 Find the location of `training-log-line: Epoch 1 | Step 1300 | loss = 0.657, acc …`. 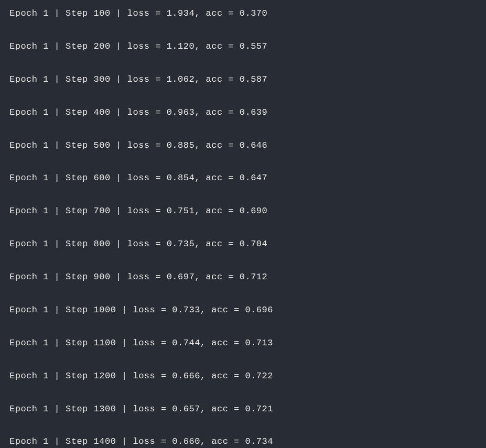

training-log-line: Epoch 1 | Step 1300 | loss = 0.657, acc … is located at coordinates (243, 409).